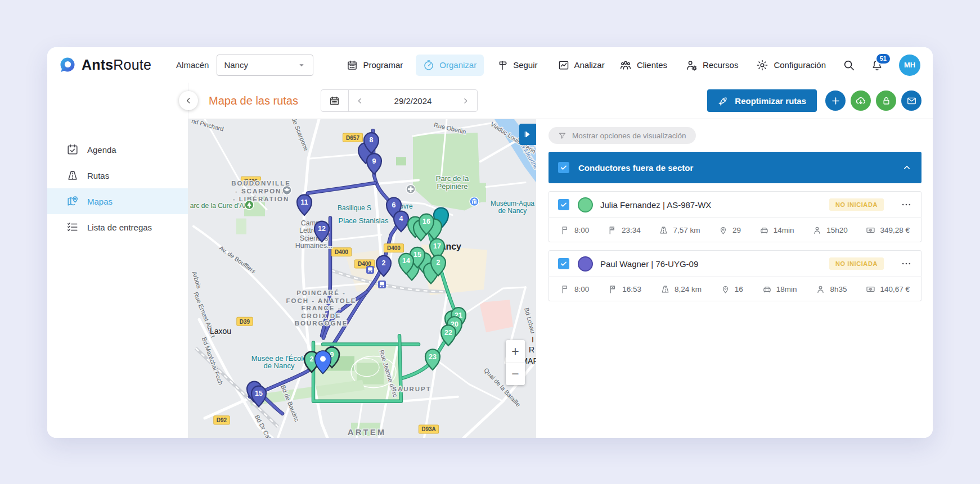 This screenshot has width=980, height=484. Describe the element at coordinates (861, 101) in the screenshot. I see `cloud-download-icon` at that location.